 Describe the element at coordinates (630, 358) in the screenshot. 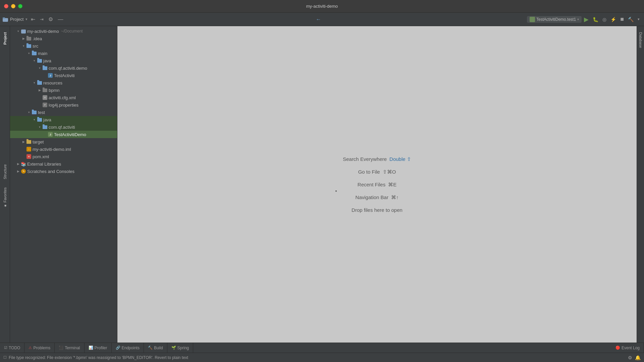

I see `status-settings-icon: ⚙` at that location.